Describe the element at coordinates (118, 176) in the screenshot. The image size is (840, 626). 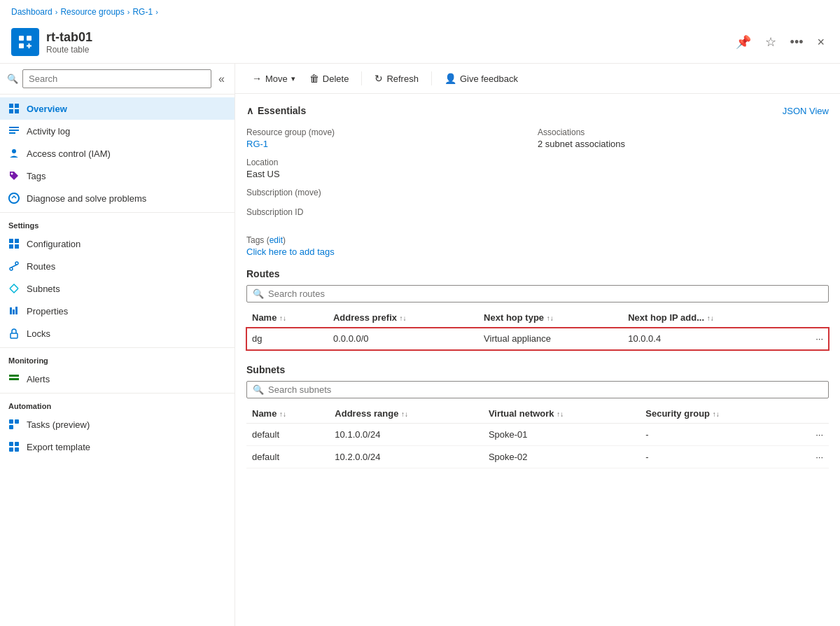
I see `sidebar-item-tags: Tags` at that location.